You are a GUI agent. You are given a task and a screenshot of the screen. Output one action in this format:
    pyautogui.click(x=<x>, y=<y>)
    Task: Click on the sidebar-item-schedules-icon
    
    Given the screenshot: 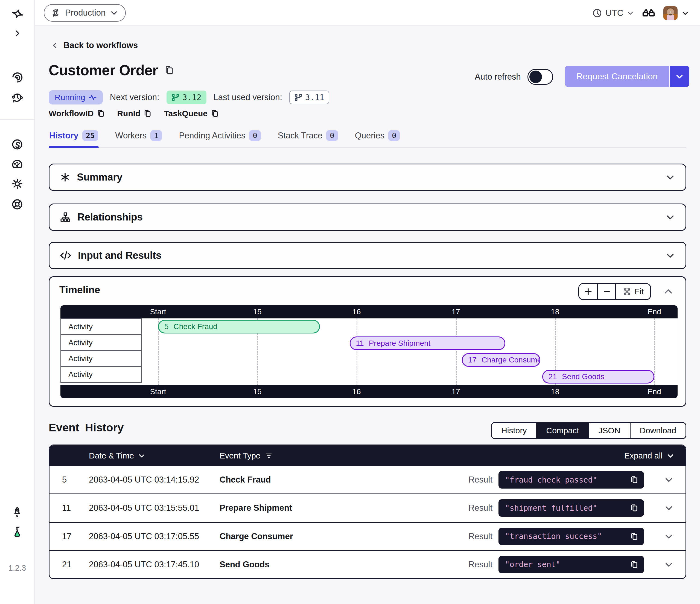 What is the action you would take?
    pyautogui.click(x=17, y=97)
    